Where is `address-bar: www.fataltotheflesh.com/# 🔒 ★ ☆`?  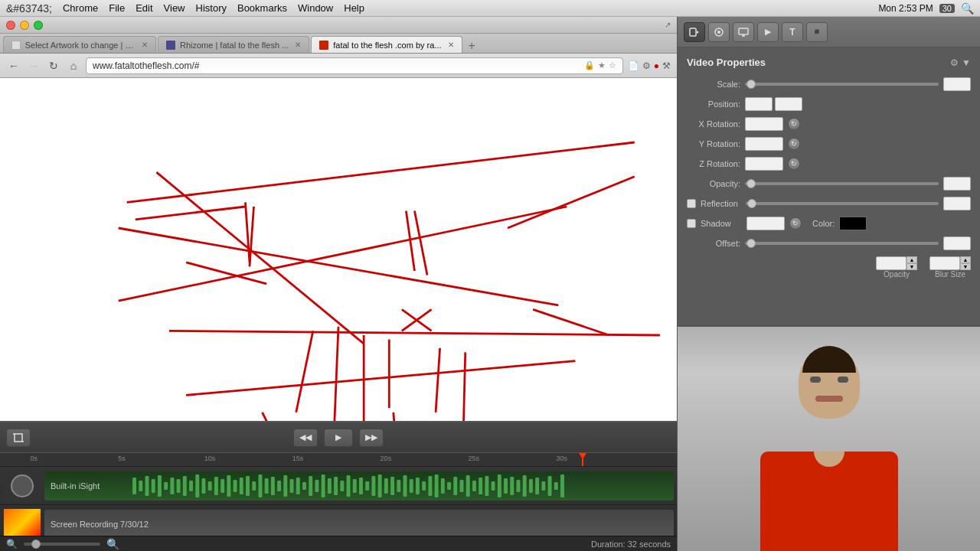
address-bar: www.fataltotheflesh.com/# 🔒 ★ ☆ is located at coordinates (354, 66).